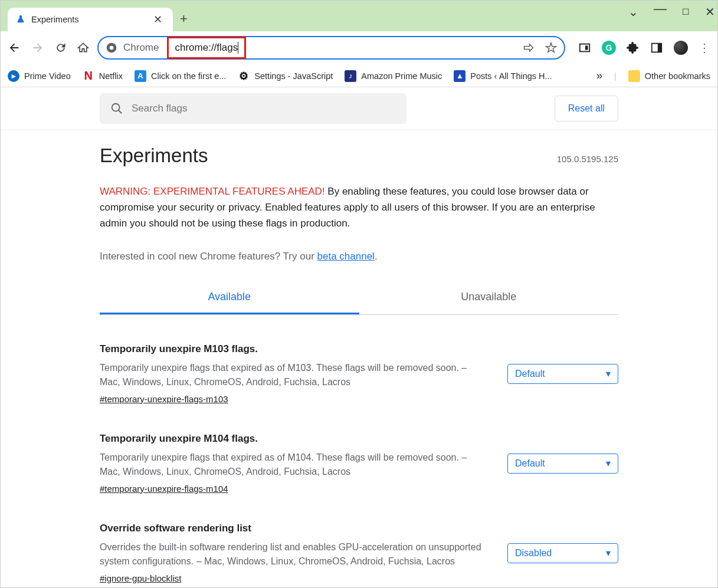 Image resolution: width=718 pixels, height=588 pixels. I want to click on flag-text: Temporarily unexpire M103 flags. Tempora…, so click(295, 374).